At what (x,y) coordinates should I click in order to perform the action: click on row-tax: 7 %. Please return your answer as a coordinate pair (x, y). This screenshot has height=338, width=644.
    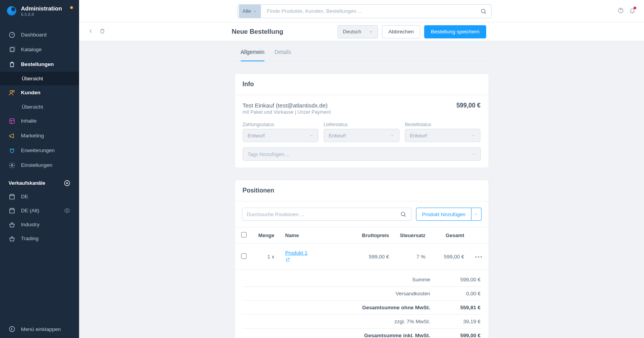
    Looking at the image, I should click on (413, 257).